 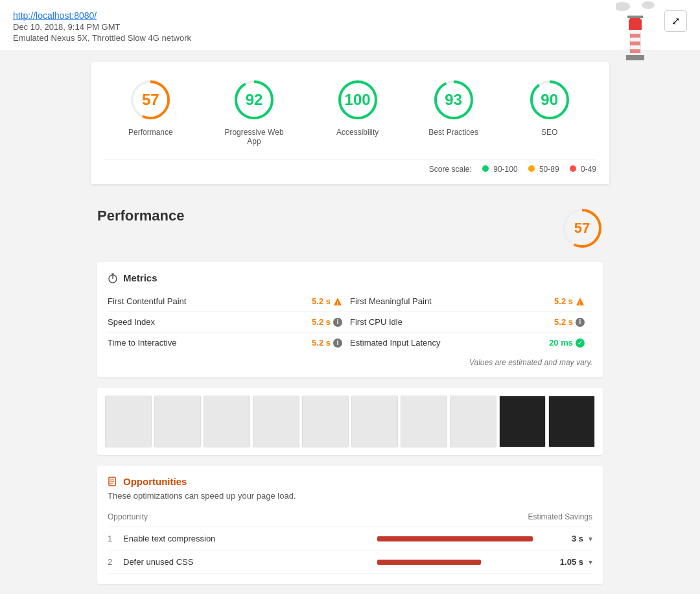 I want to click on opportunity-saving: 3 s, so click(x=567, y=538).